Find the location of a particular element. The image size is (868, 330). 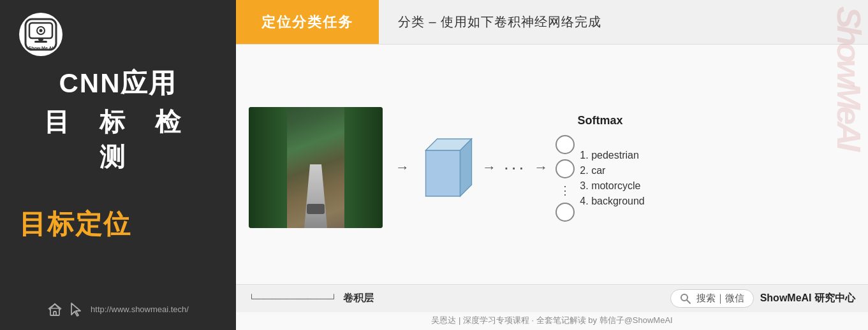

footer-area: 吴恩达 | 深度学习专项课程 · 全套笔记解读 by 韩信子@ShowMeAI is located at coordinates (552, 321).